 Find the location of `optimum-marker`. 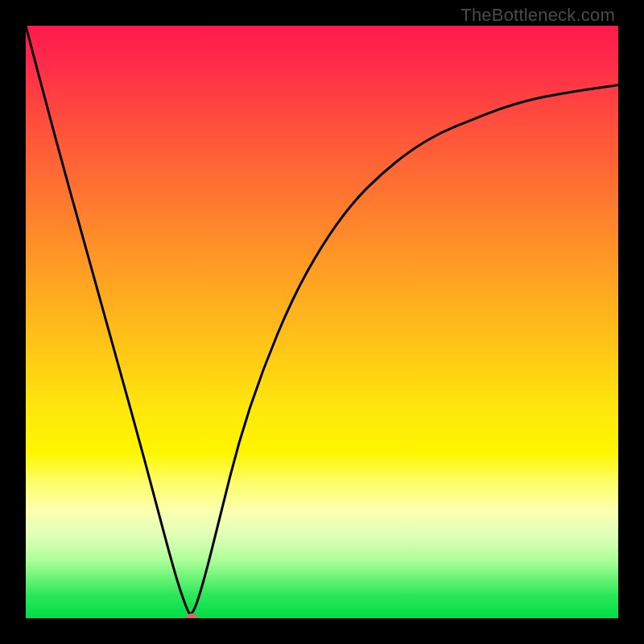

optimum-marker is located at coordinates (192, 616).